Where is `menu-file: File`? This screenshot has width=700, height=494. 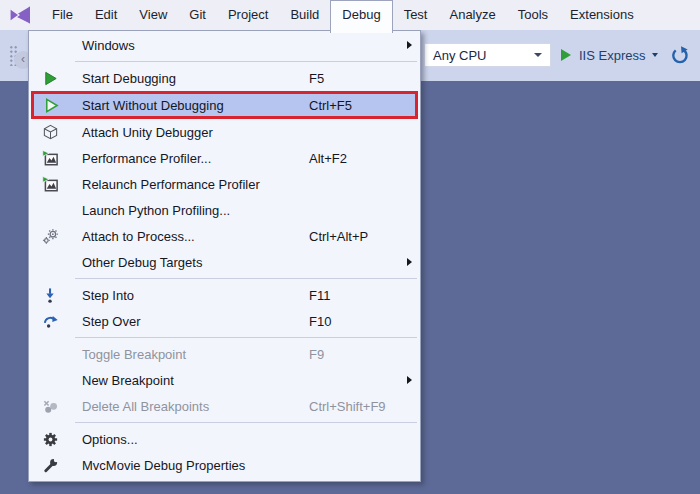 menu-file: File is located at coordinates (62, 15).